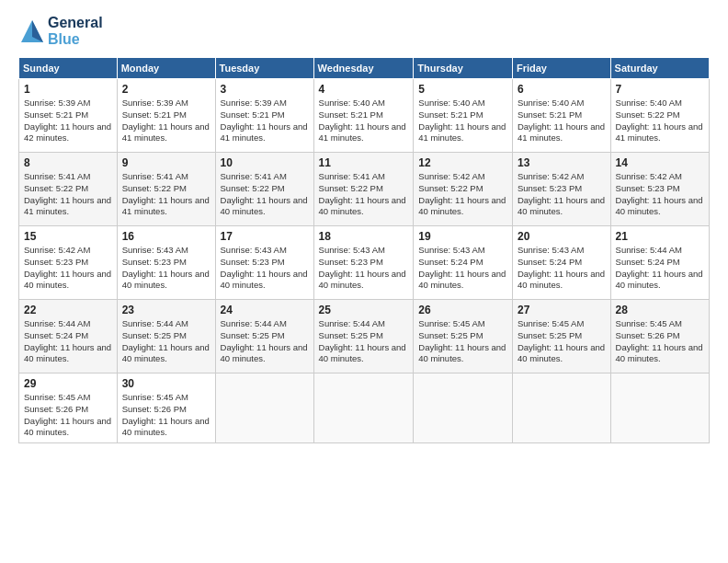 The image size is (728, 563). I want to click on day-number: 23, so click(166, 310).